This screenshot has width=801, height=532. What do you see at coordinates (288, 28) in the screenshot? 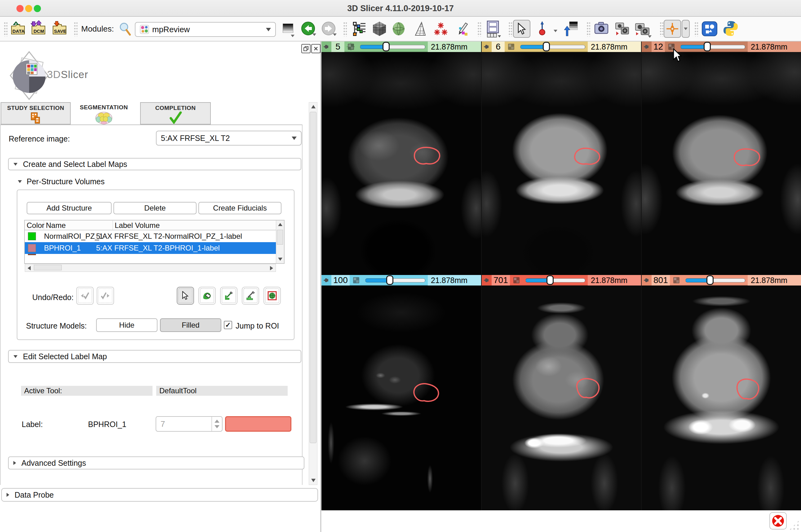
I see `module-history-button` at bounding box center [288, 28].